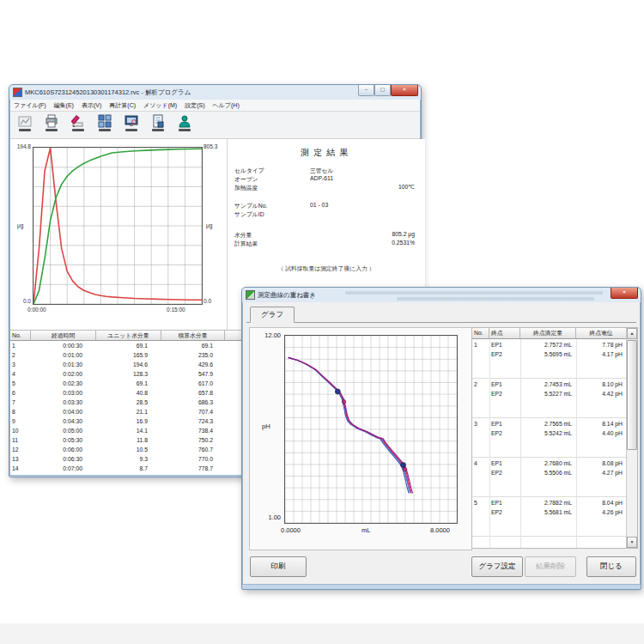 The height and width of the screenshot is (644, 644). I want to click on toolbar-monitor-button, so click(131, 125).